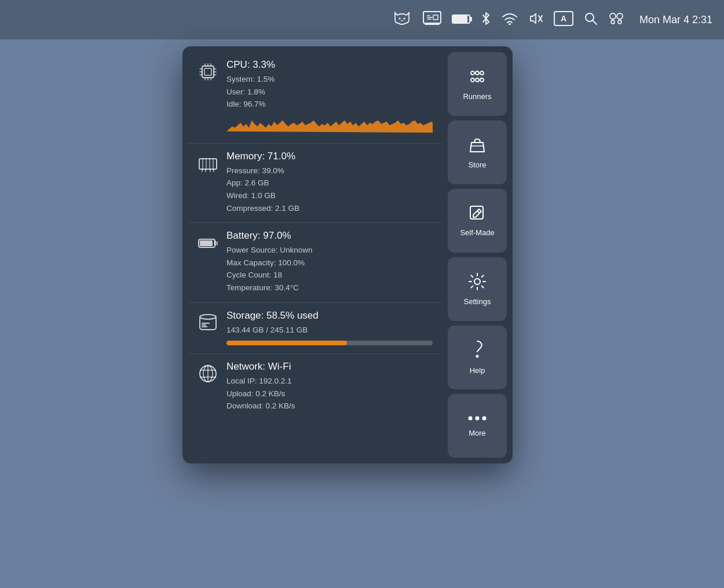 This screenshot has width=724, height=588. I want to click on cat-icon, so click(402, 20).